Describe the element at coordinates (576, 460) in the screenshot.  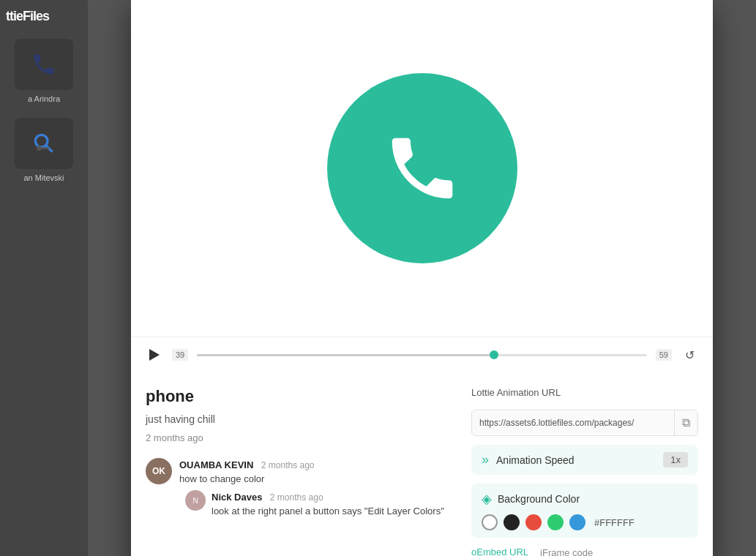
I see `speed-label: Animation Speed` at that location.